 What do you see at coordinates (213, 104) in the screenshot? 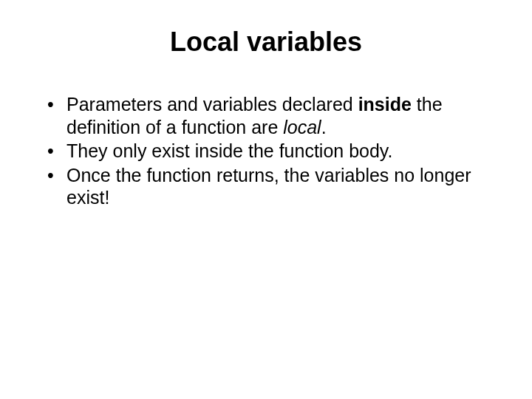
I see `bullet-text-pre: Parameters and variables declared` at bounding box center [213, 104].